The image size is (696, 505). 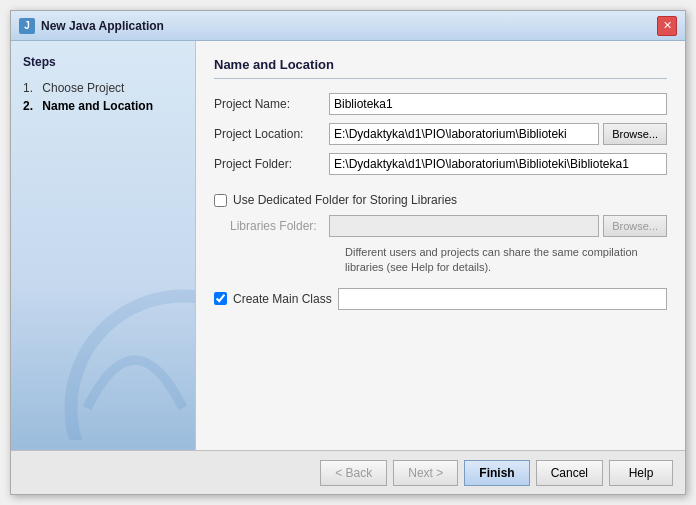 What do you see at coordinates (349, 26) in the screenshot?
I see `window-title: New Java Application` at bounding box center [349, 26].